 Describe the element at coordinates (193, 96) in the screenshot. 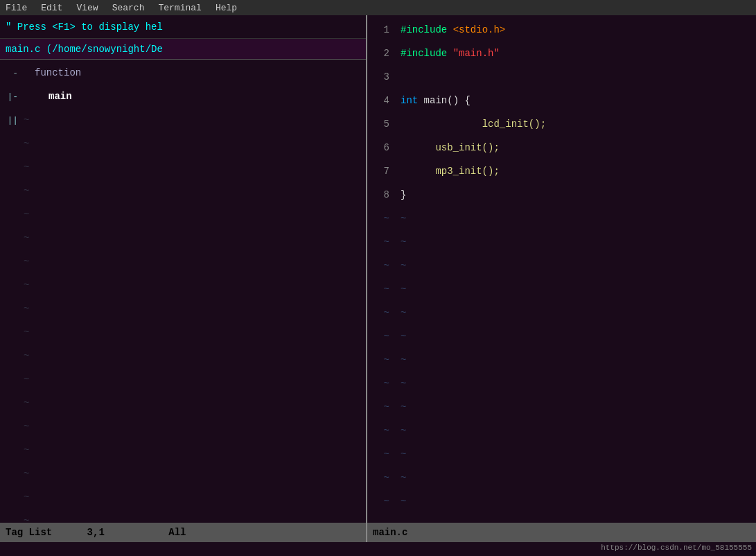

I see `tag-main-item: main` at that location.